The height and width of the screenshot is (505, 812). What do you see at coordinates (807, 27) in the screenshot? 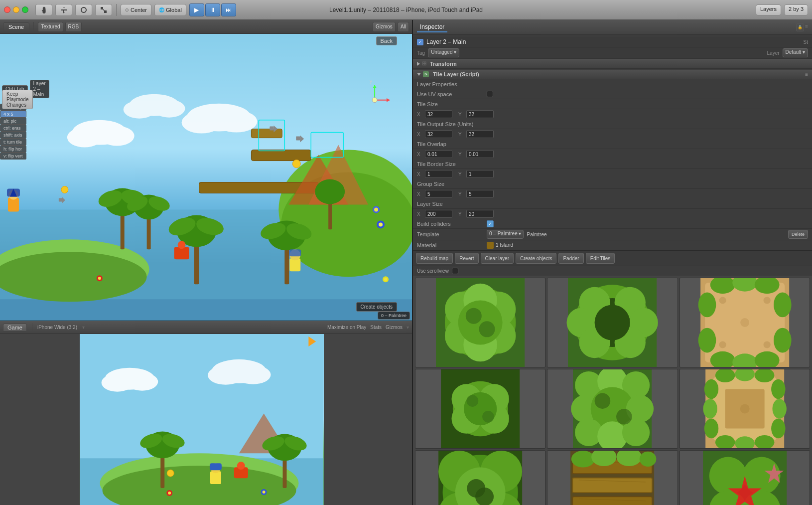
I see `inspector-menu-btn: ≡` at bounding box center [807, 27].